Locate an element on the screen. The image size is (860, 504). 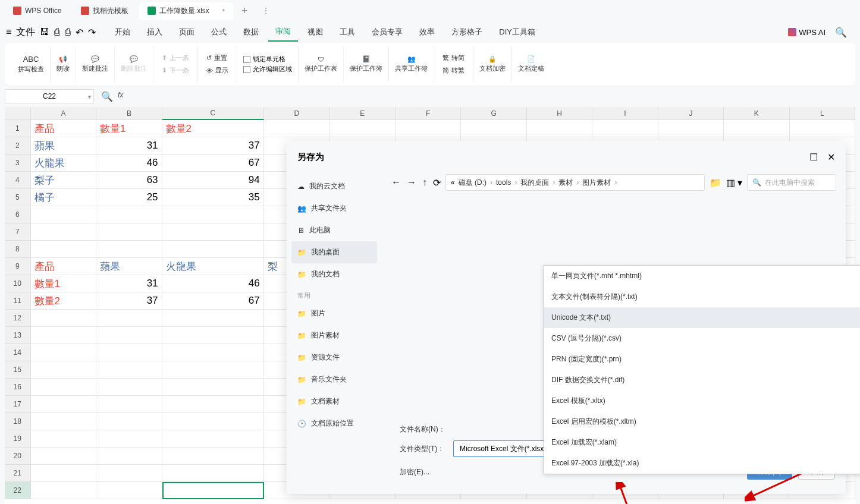
row-header: 1 is located at coordinates (18, 128).